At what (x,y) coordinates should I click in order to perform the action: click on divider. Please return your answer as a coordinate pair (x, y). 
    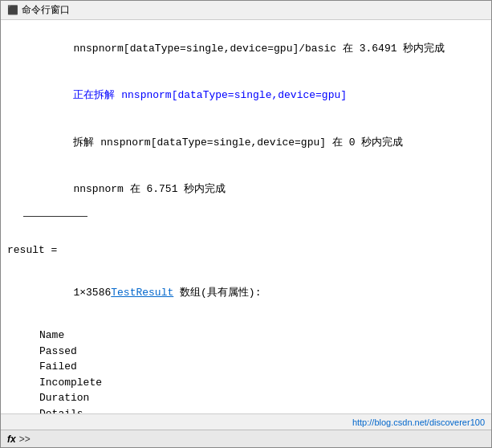
    Looking at the image, I should click on (55, 217).